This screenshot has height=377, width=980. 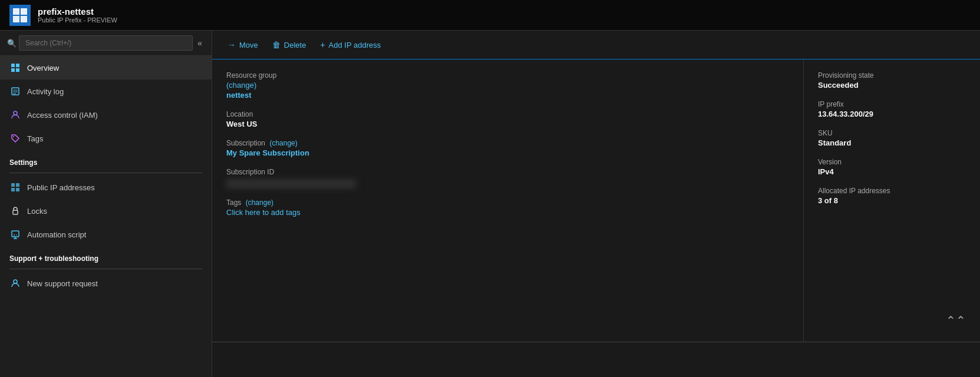 What do you see at coordinates (106, 211) in the screenshot?
I see `sidebar-item-locks: Locks` at bounding box center [106, 211].